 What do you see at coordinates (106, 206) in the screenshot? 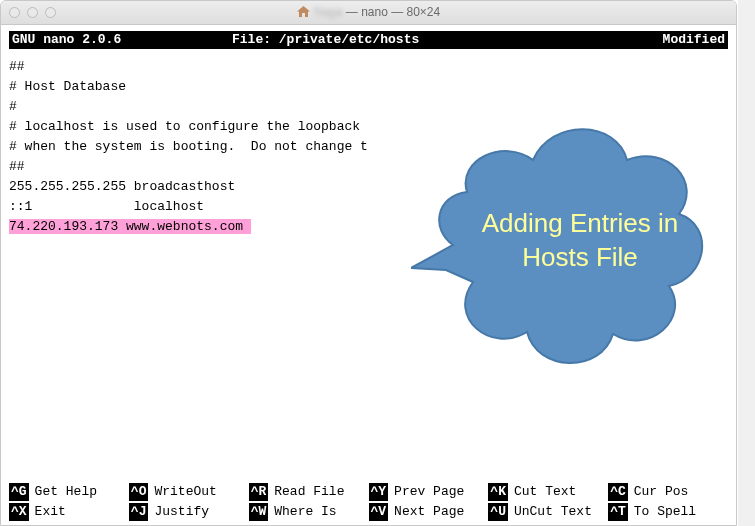
I see `editor-line: ::1 localhost` at bounding box center [106, 206].